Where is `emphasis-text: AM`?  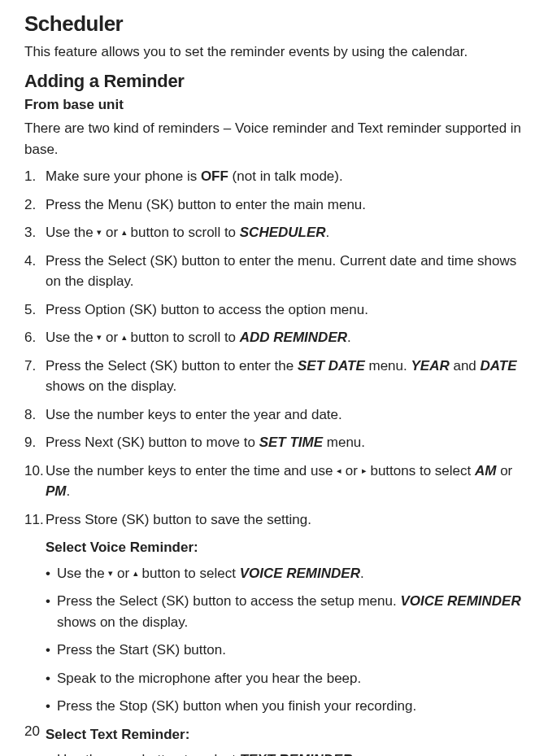
emphasis-text: AM is located at coordinates (485, 470).